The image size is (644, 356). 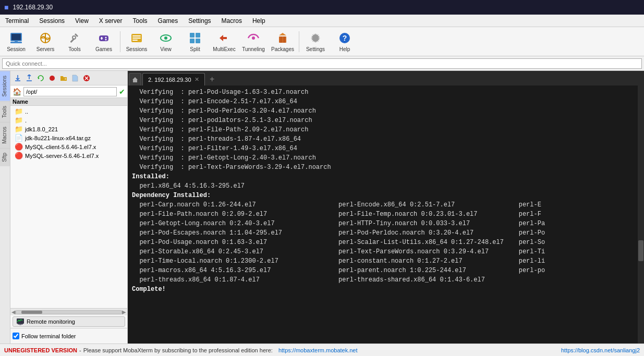 What do you see at coordinates (174, 79) in the screenshot?
I see `terminal-tab-2: 2. 192.168.29.30 ✕` at bounding box center [174, 79].